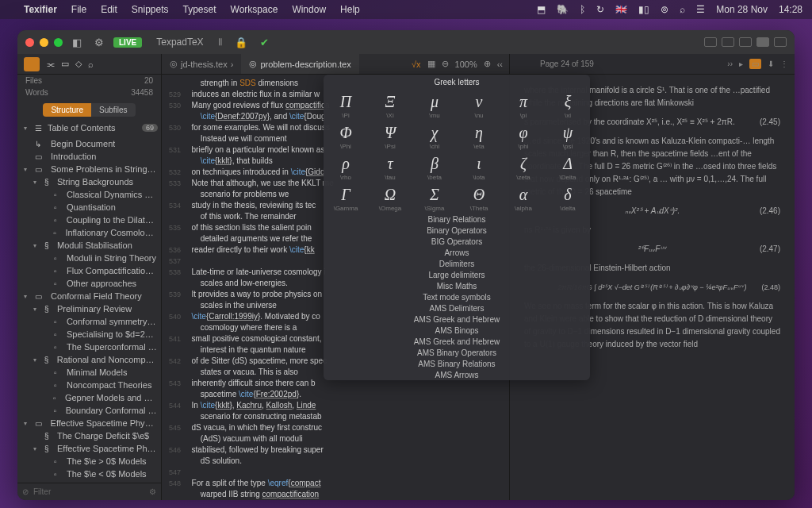  I want to click on minimize-button, so click(44, 43).